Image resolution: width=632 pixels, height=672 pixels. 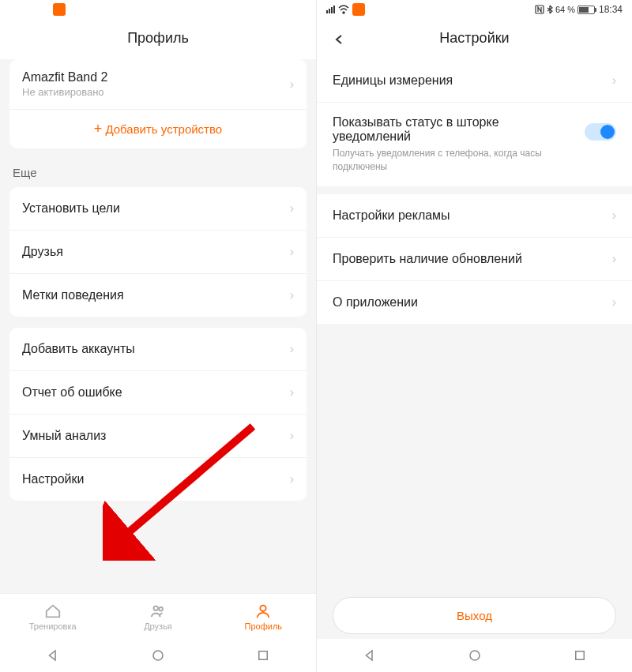 What do you see at coordinates (53, 611) in the screenshot?
I see `home-icon` at bounding box center [53, 611].